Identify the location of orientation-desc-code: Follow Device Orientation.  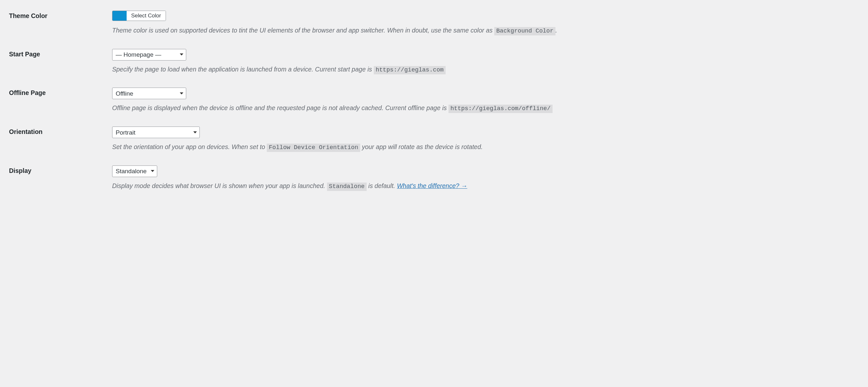
(313, 148).